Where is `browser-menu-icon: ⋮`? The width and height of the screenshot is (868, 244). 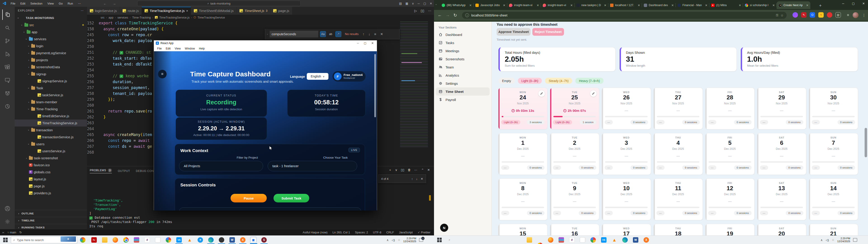 browser-menu-icon: ⋮ is located at coordinates (864, 16).